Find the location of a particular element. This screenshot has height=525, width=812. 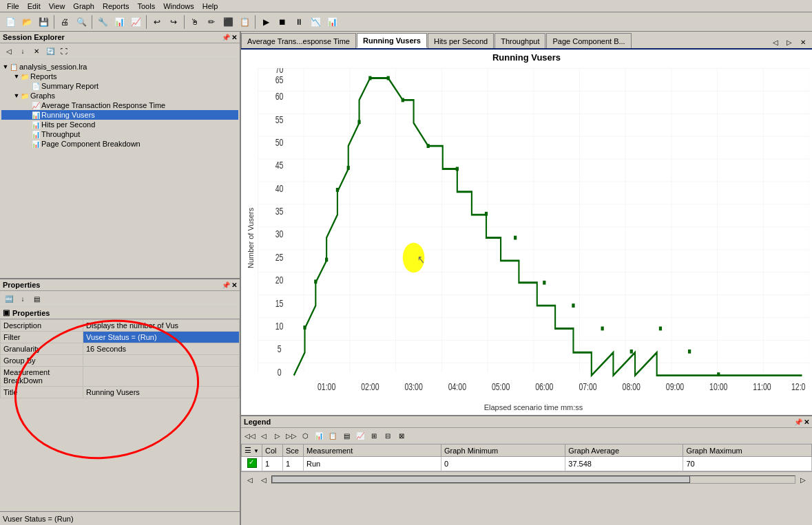

leg-btn-11: ⊟ is located at coordinates (388, 436).